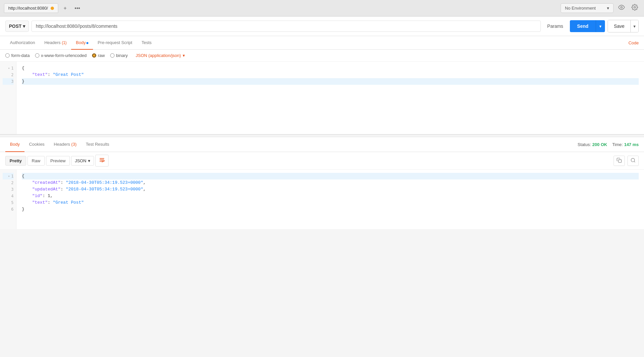 Image resolution: width=644 pixels, height=357 pixels. What do you see at coordinates (330, 196) in the screenshot?
I see `res-code-line-4: "id": 1,` at bounding box center [330, 196].